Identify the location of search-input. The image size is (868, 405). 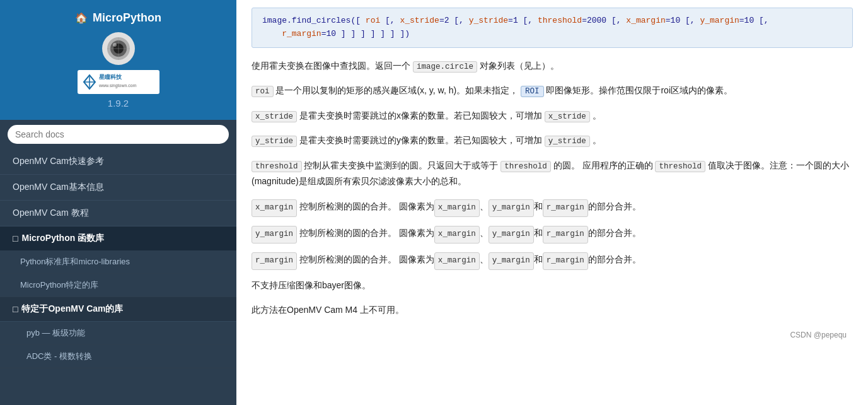
(119, 134).